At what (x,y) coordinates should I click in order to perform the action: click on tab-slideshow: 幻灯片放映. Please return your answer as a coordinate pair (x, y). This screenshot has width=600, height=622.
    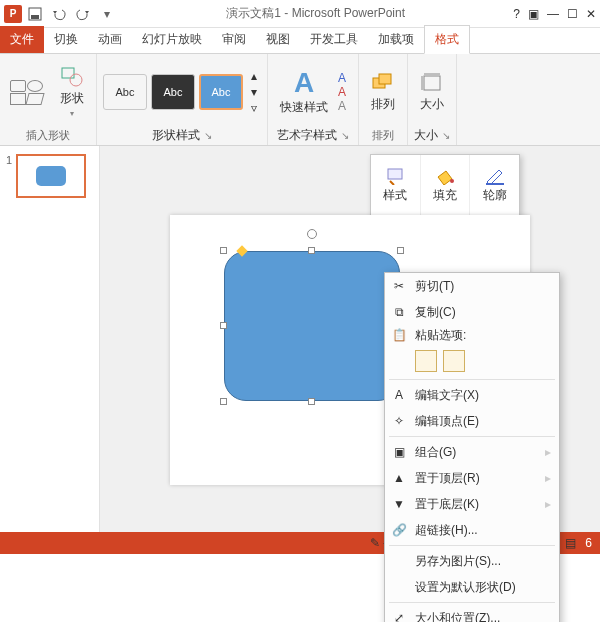
    Looking at the image, I should click on (172, 40).